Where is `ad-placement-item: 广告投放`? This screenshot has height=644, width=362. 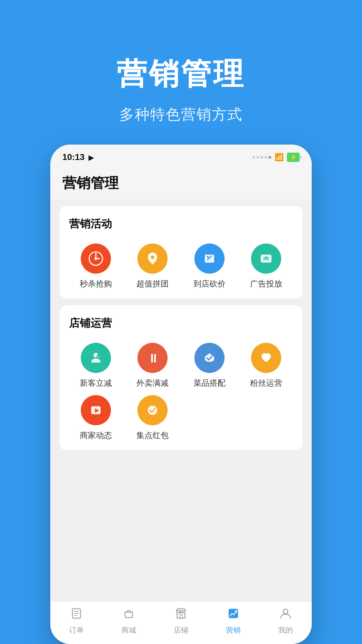
ad-placement-item: 广告投放 is located at coordinates (266, 266).